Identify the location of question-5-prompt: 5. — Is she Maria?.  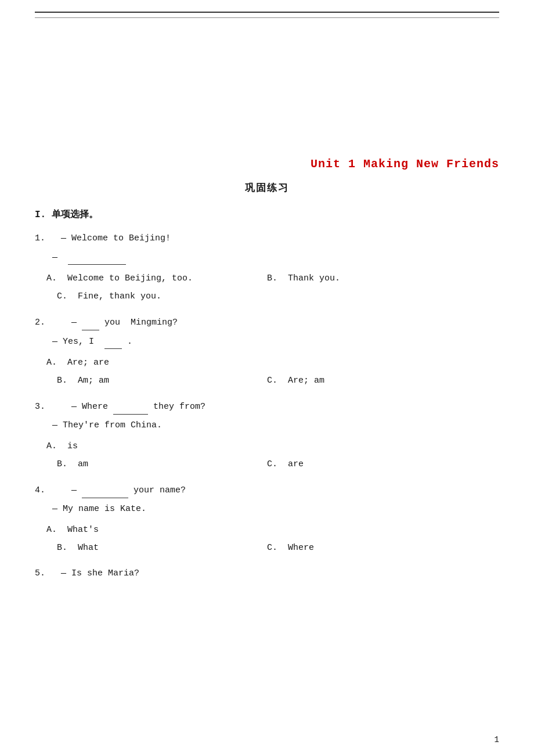
(267, 574).